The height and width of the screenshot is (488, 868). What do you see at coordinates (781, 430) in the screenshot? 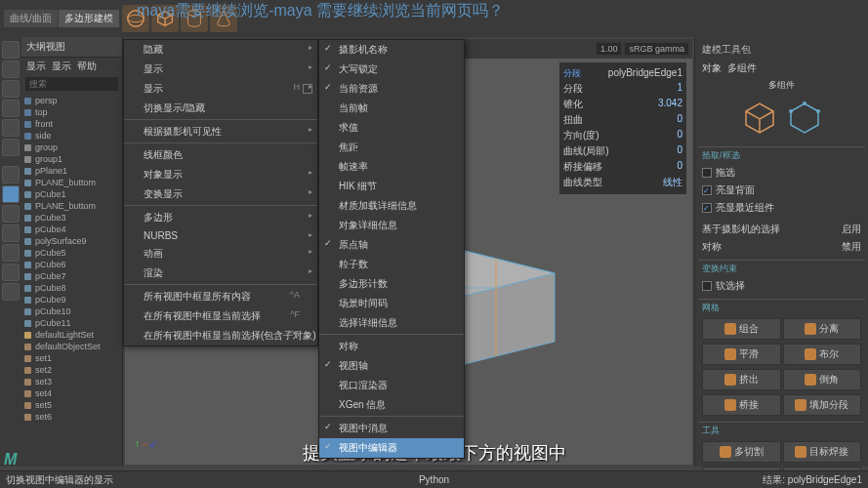
I see `sec-tools-hdr: 工具` at bounding box center [781, 430].